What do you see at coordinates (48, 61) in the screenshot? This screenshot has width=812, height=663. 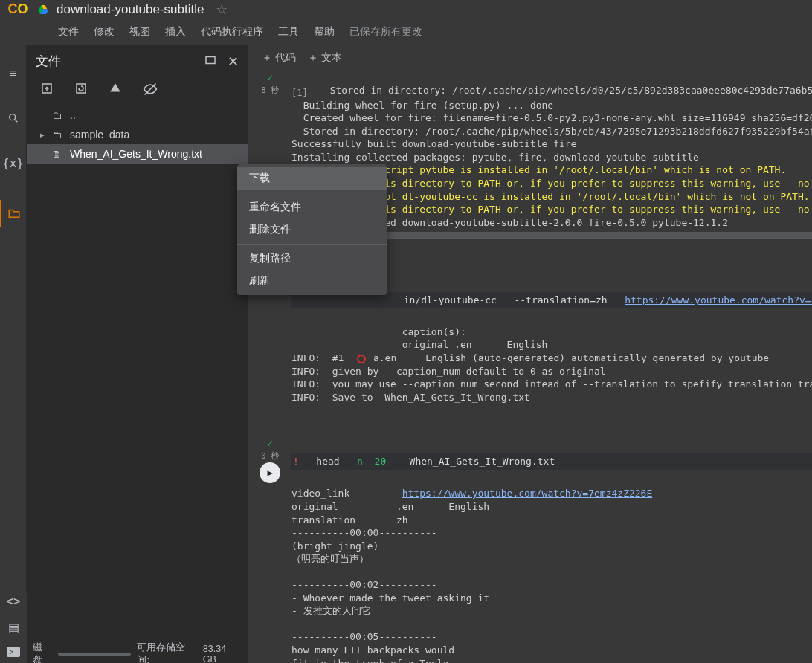 I see `sidebar-title: 文件` at bounding box center [48, 61].